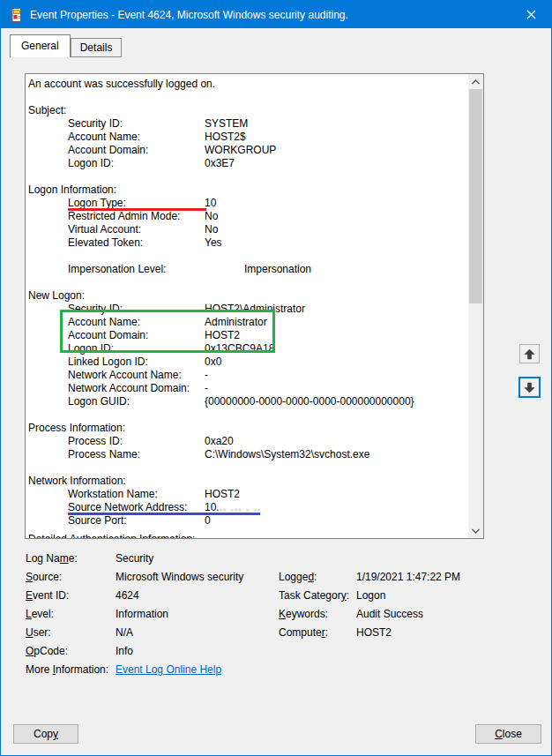 Image resolution: width=552 pixels, height=756 pixels. I want to click on field-row: Elevated Token: Yes, so click(248, 243).